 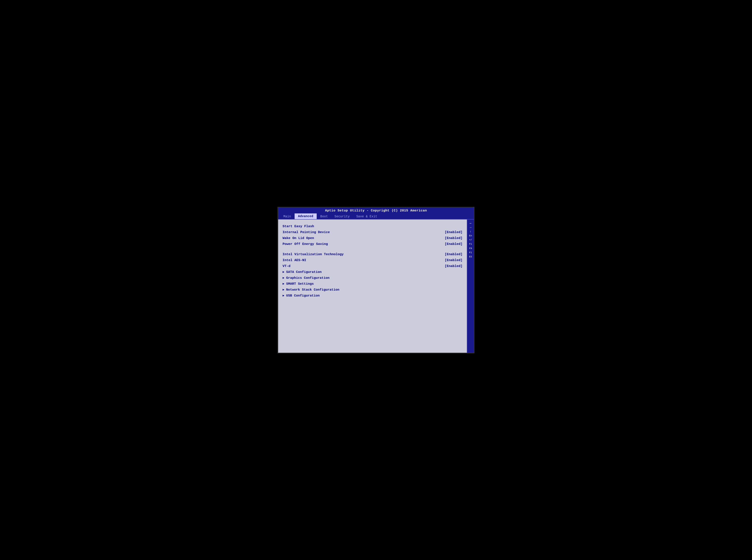 I want to click on list-item: Intel AES-NI [Enabled], so click(x=372, y=260).